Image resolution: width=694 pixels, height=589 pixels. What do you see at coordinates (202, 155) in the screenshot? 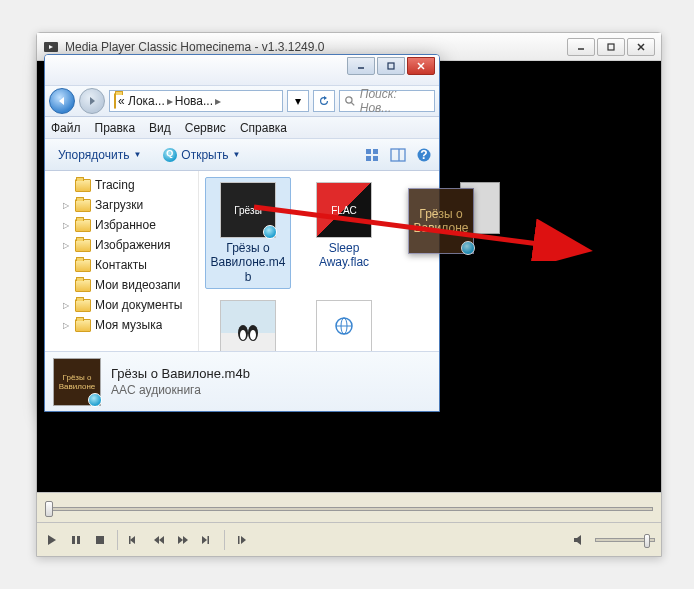
I see `open-button: Открыть▼` at bounding box center [202, 155].